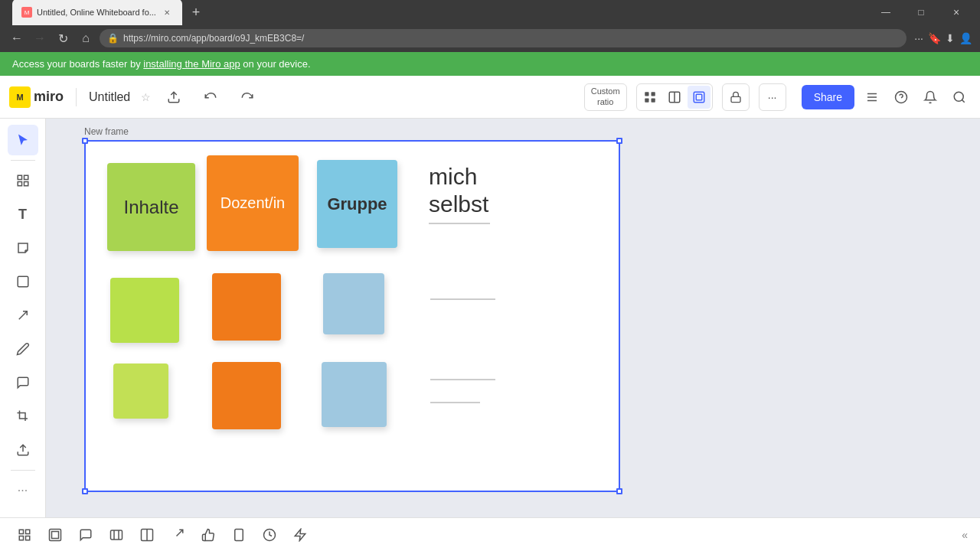 The image size is (980, 551). What do you see at coordinates (96, 12) in the screenshot?
I see `tab-title: Untitled, Online Whiteboard fo...` at bounding box center [96, 12].